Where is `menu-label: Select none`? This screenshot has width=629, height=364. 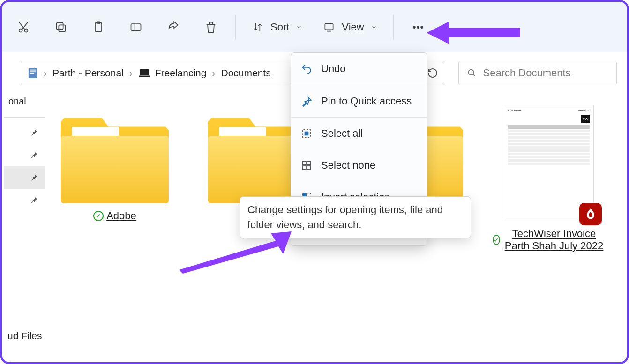
menu-label: Select none is located at coordinates (348, 165).